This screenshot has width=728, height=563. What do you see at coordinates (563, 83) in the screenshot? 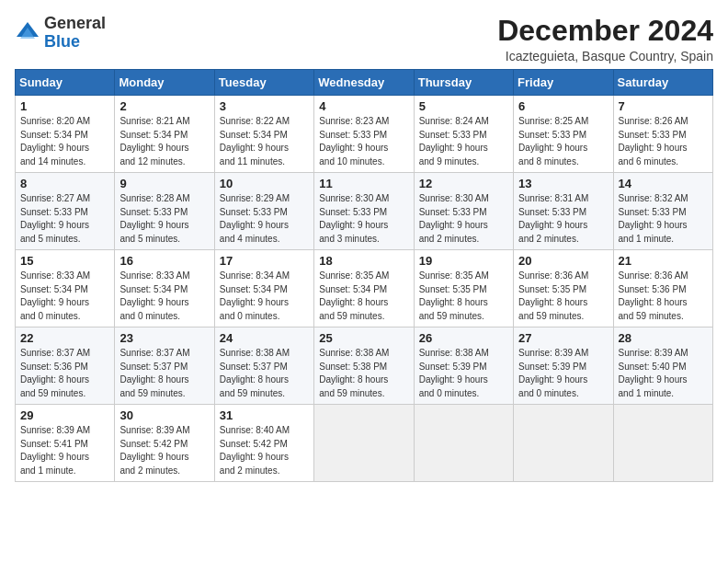
I see `weekday-header-friday: Friday` at bounding box center [563, 83].